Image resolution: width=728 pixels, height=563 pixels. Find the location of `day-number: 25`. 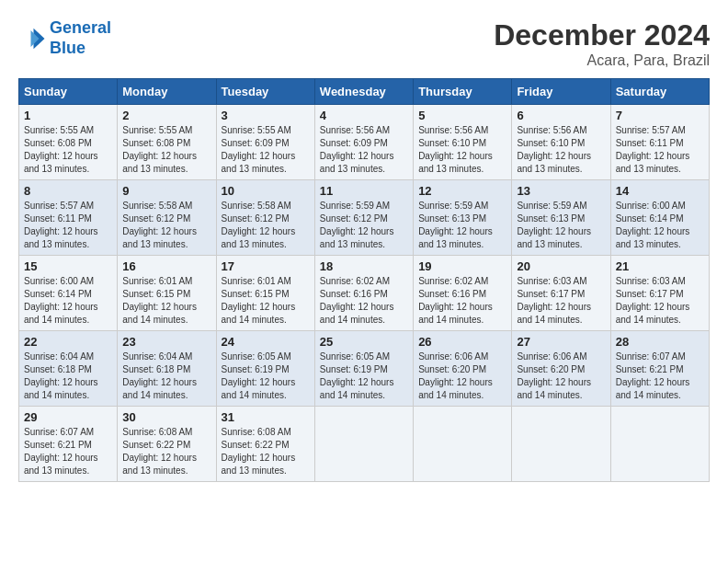

day-number: 25 is located at coordinates (364, 342).